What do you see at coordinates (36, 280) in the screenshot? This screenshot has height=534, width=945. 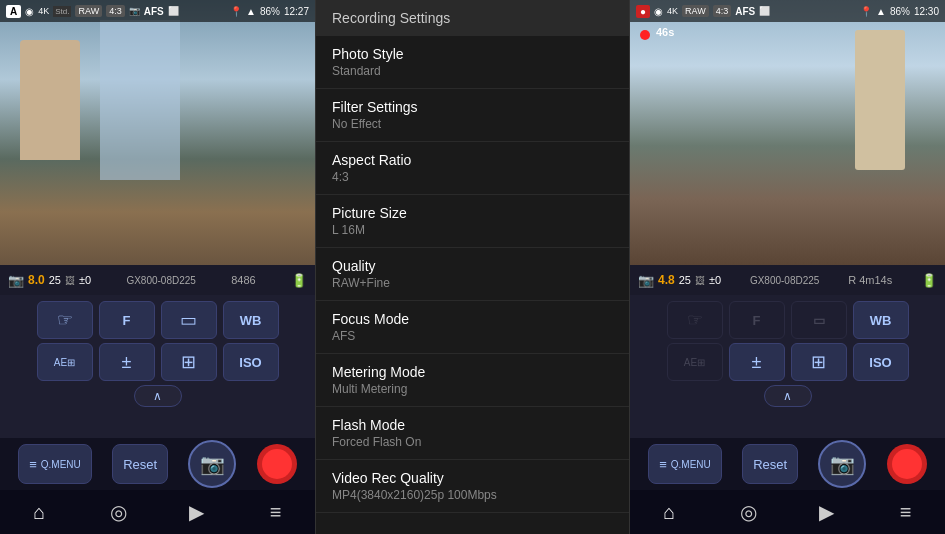 I see `aperture-value: 8.0` at bounding box center [36, 280].